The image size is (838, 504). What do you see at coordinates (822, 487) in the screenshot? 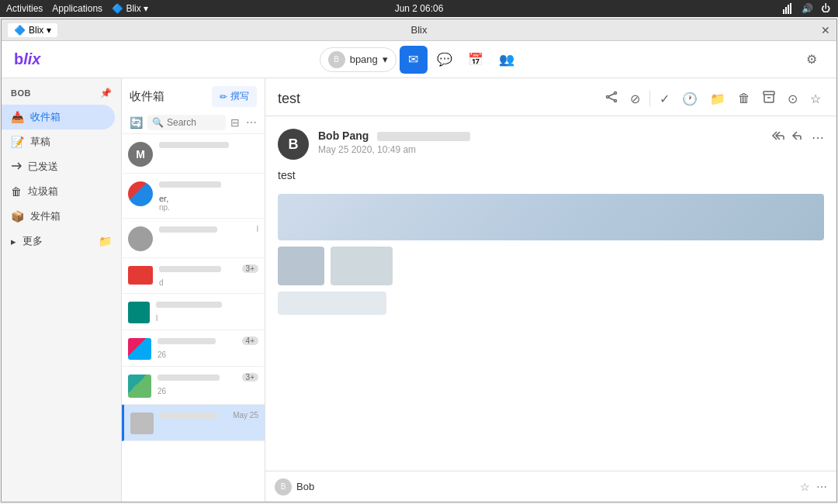
I see `footer-more-button: ⋯` at bounding box center [822, 487].